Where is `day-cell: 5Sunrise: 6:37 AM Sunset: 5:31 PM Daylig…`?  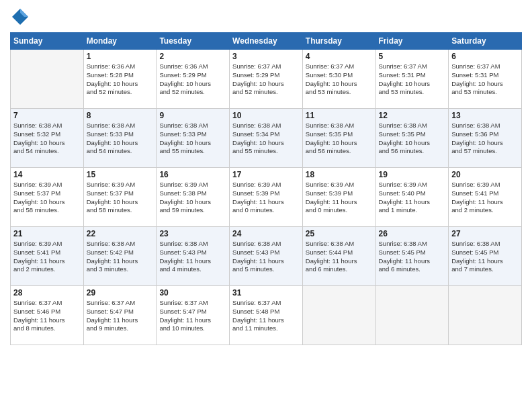
day-cell: 5Sunrise: 6:37 AM Sunset: 5:31 PM Daylig… is located at coordinates (412, 79).